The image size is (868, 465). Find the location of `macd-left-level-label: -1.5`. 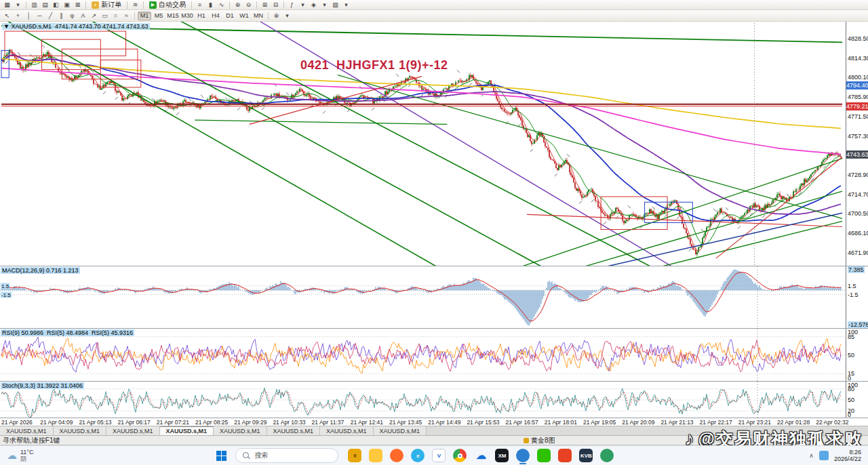

macd-left-level-label: -1.5 is located at coordinates (6, 294).